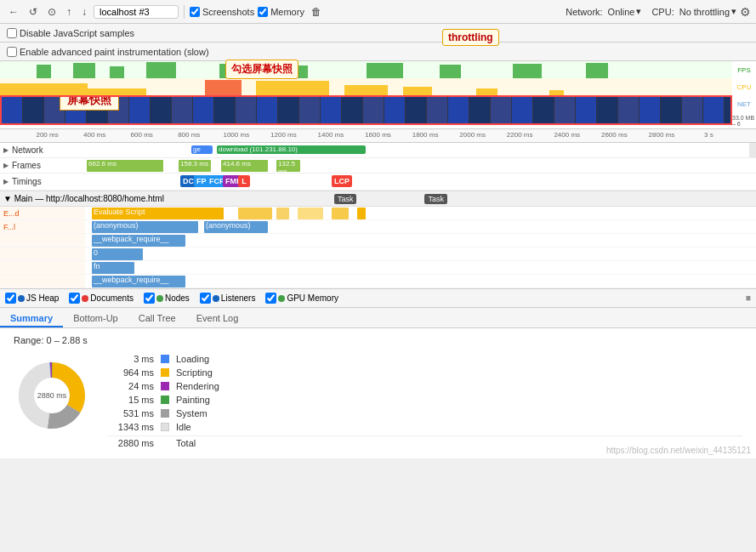 This screenshot has width=756, height=552. What do you see at coordinates (420, 165) in the screenshot?
I see `frames-track-content: 662.6 ms 158.3 ms 414.6 ms 132.5 ms` at bounding box center [420, 165].